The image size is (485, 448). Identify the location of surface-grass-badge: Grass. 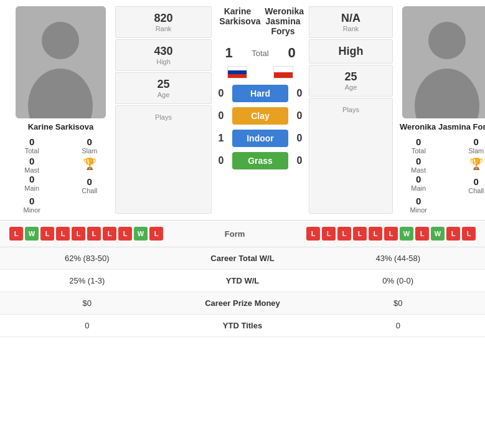
(260, 161).